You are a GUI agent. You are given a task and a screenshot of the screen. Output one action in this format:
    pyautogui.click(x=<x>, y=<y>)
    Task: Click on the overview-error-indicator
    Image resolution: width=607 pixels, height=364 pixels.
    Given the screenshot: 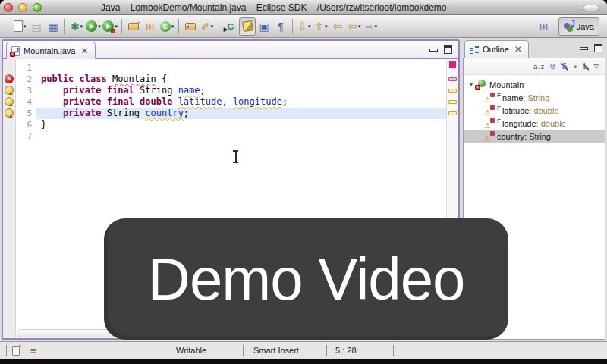 What is the action you would take?
    pyautogui.click(x=452, y=65)
    